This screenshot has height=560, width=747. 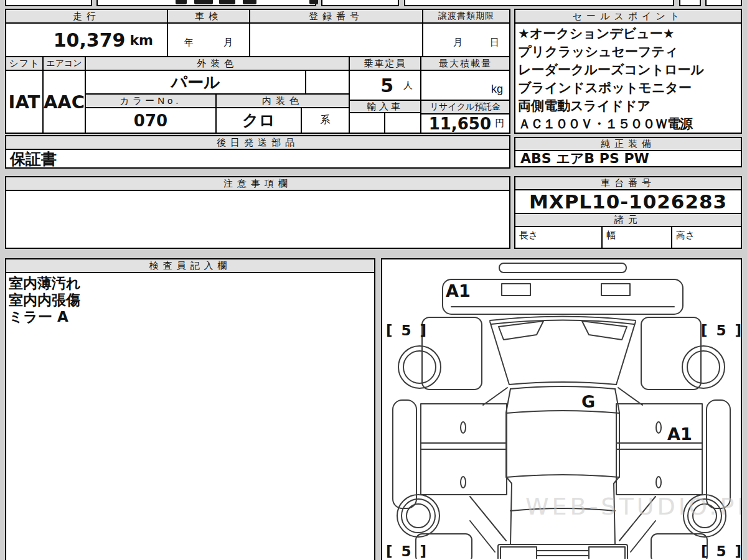 What do you see at coordinates (588, 402) in the screenshot?
I see `mark-windshield: G` at bounding box center [588, 402].